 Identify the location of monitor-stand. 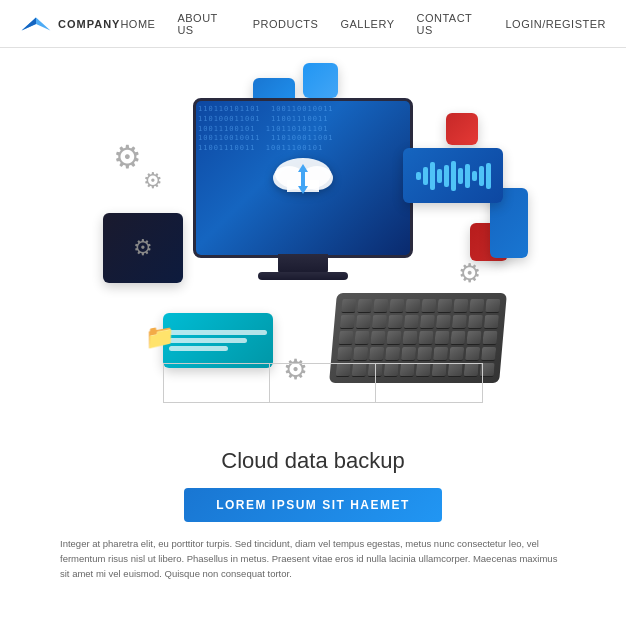
(303, 264).